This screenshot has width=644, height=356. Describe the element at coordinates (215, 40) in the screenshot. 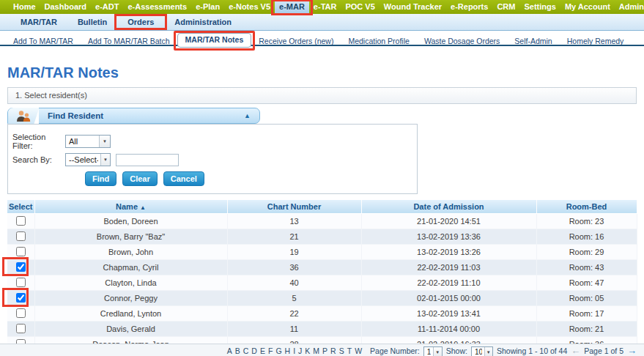

I see `tab-mar-tar-notes: MAR/TAR Notes` at that location.